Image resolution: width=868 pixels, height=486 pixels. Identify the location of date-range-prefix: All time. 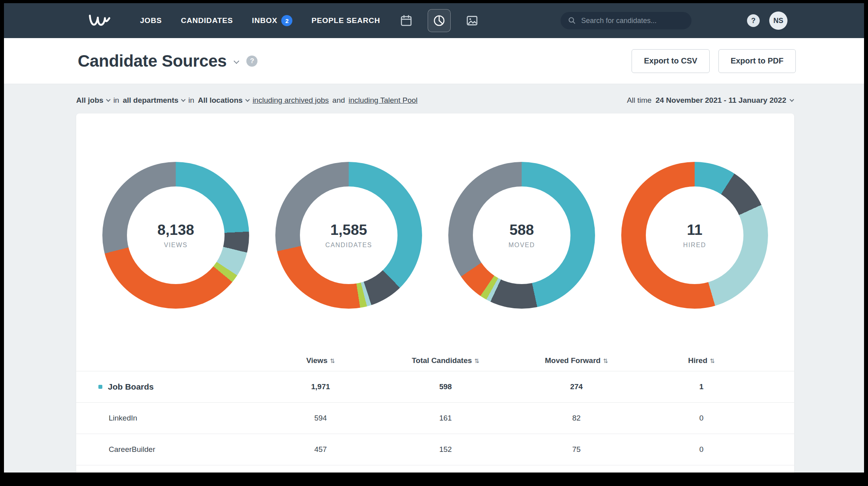
(639, 100).